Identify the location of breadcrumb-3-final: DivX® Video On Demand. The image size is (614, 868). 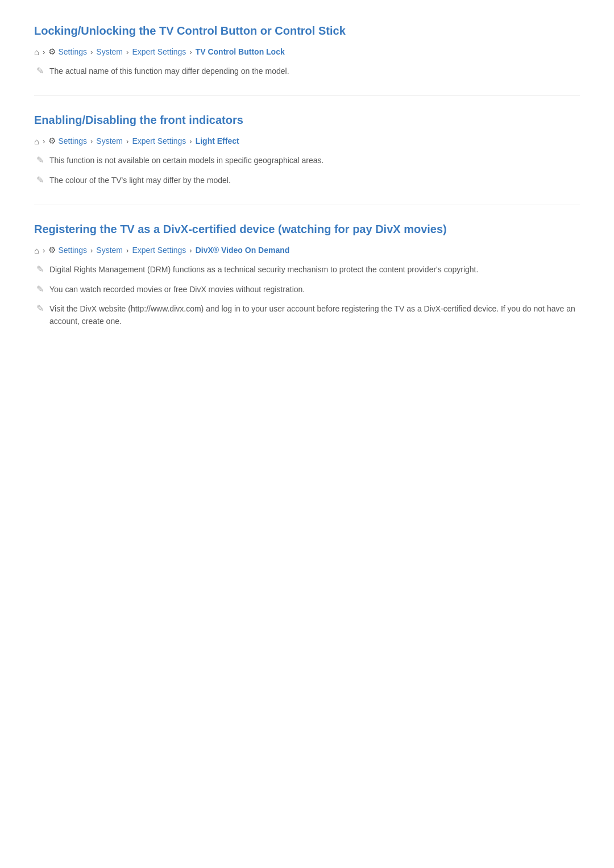
(243, 250).